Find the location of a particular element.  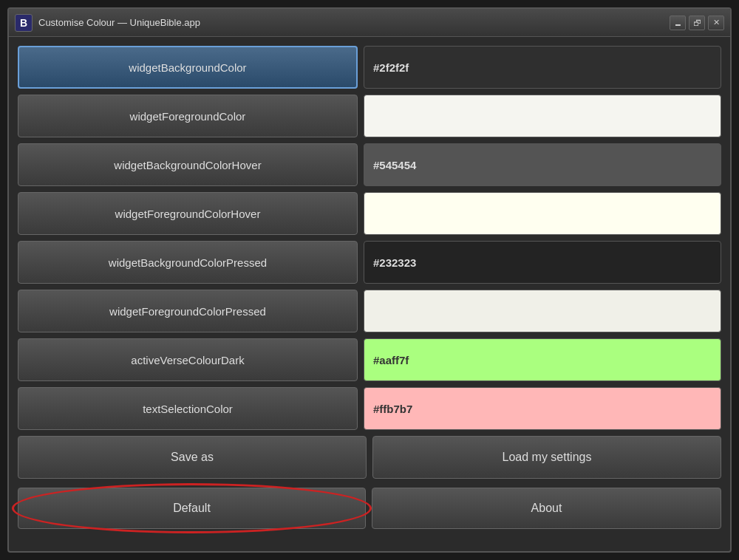

color-row: widgetBackgroundColorPressed#232323 is located at coordinates (370, 262).